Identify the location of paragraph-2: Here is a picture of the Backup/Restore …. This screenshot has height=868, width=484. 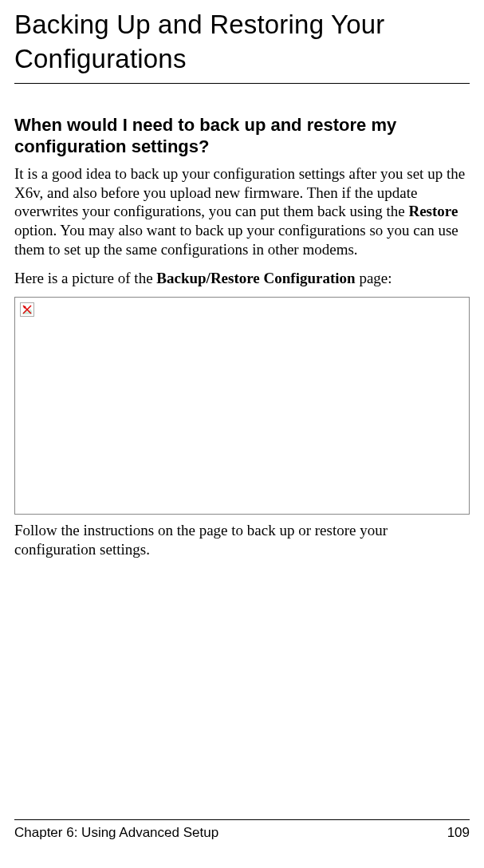
(242, 278).